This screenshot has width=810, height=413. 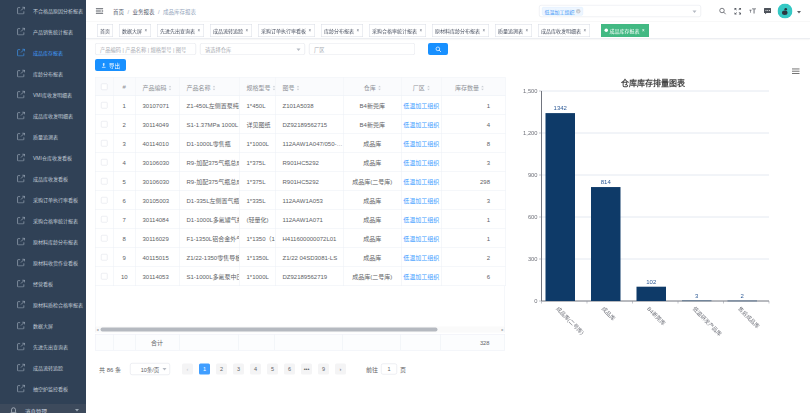 What do you see at coordinates (561, 108) in the screenshot?
I see `svg-text: 1342` at bounding box center [561, 108].